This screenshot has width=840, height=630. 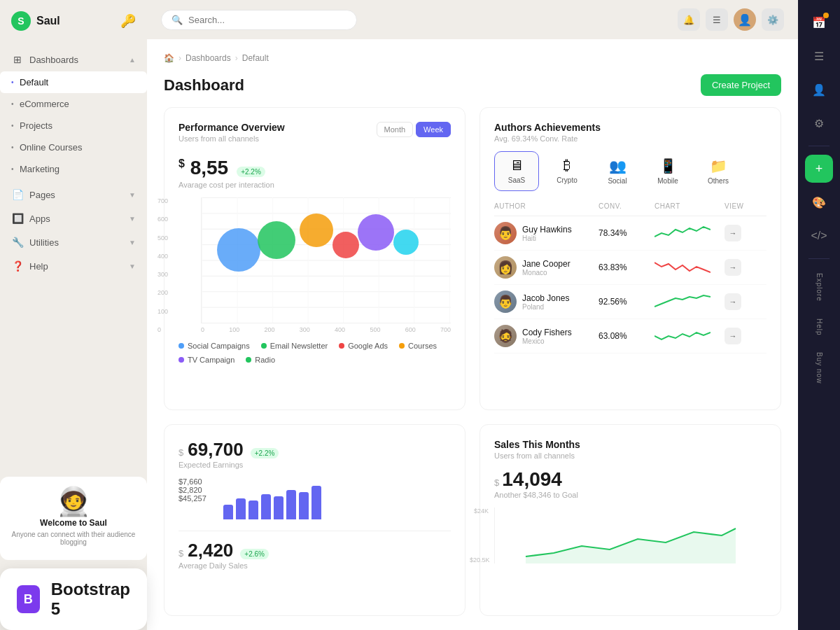 What do you see at coordinates (74, 218) in the screenshot?
I see `sidebar-item-apps: 🔲 Apps ▼` at bounding box center [74, 218].